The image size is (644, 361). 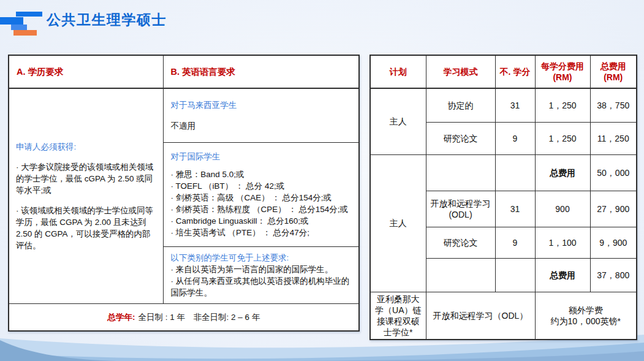 I want to click on english-malaysian-cell: 对于马来西亚学生 不適用, so click(x=261, y=115).